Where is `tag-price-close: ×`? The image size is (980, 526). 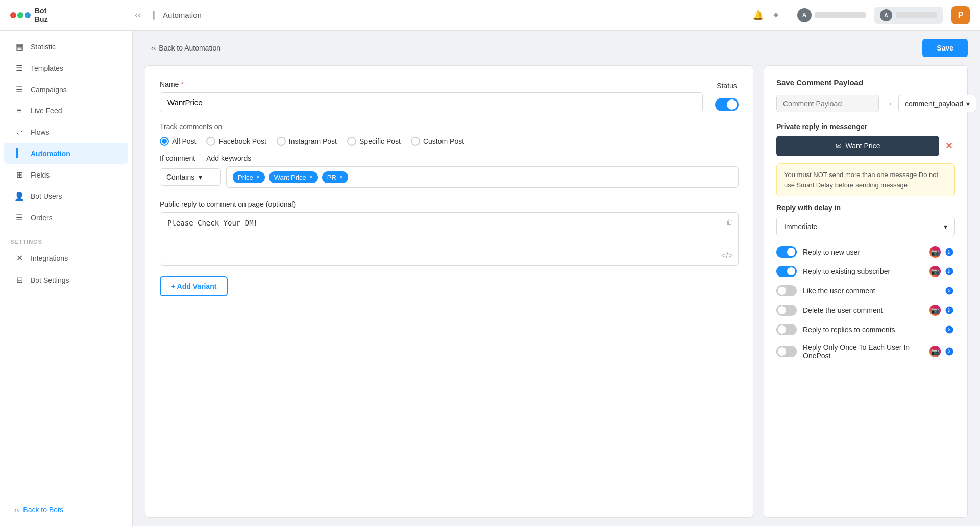
tag-price-close: × is located at coordinates (258, 177).